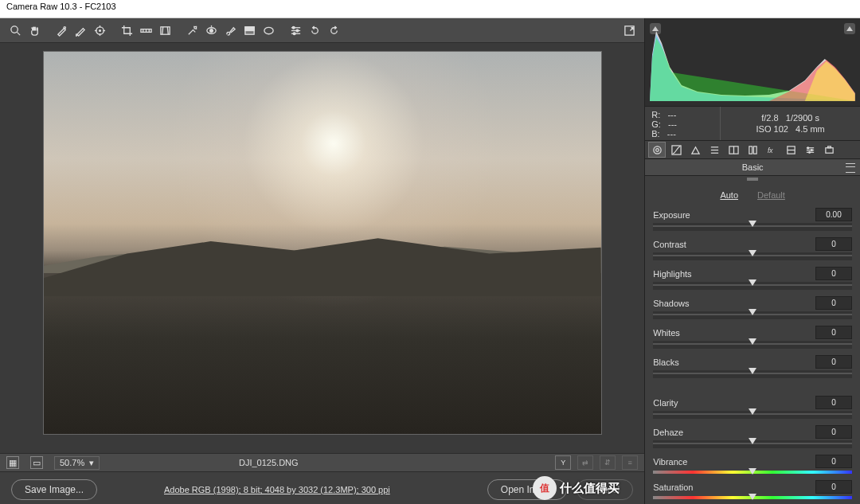  Describe the element at coordinates (34, 30) in the screenshot. I see `hand-tool` at that location.